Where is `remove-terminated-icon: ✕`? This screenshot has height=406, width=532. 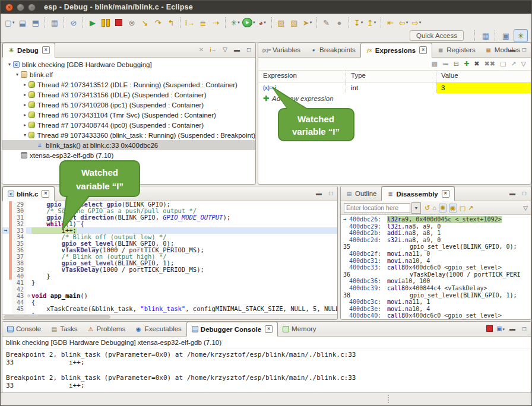
remove-terminated-icon: ✕ is located at coordinates (201, 50).